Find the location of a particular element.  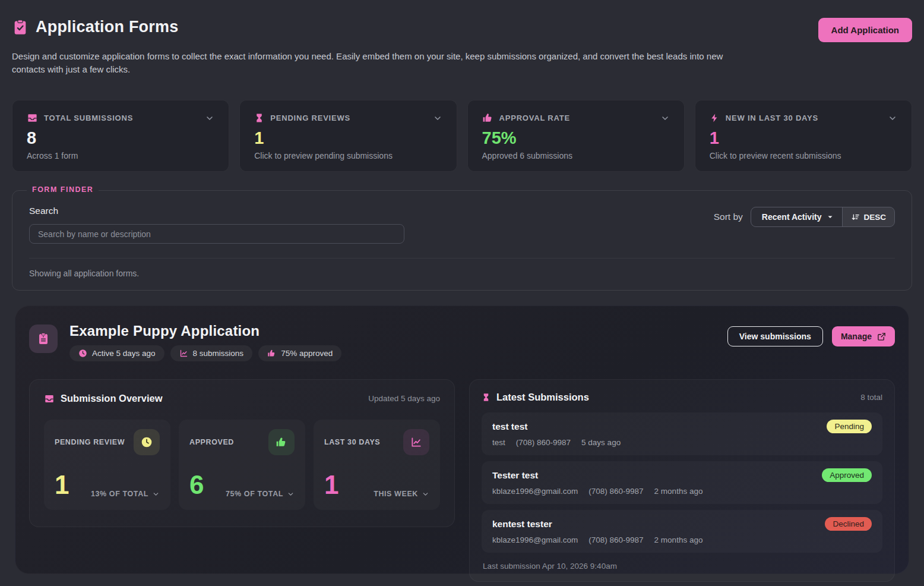

submission-meta-time: 5 days ago is located at coordinates (601, 442).